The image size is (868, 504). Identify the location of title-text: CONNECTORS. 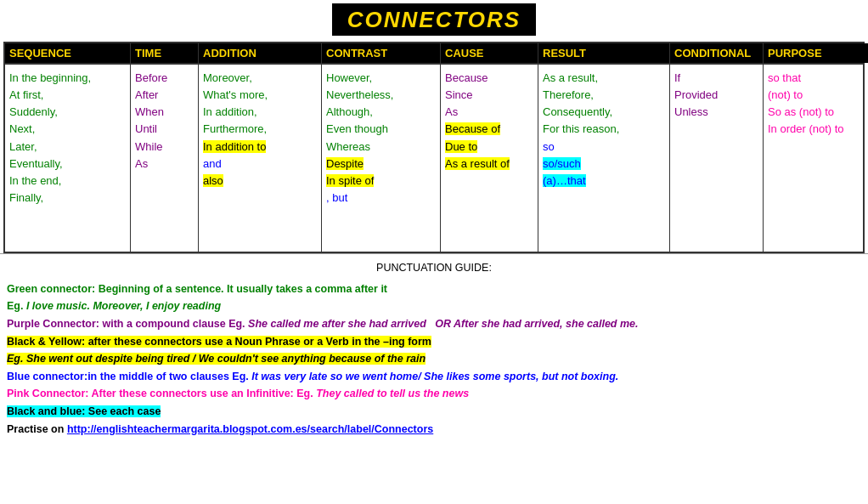
(434, 20).